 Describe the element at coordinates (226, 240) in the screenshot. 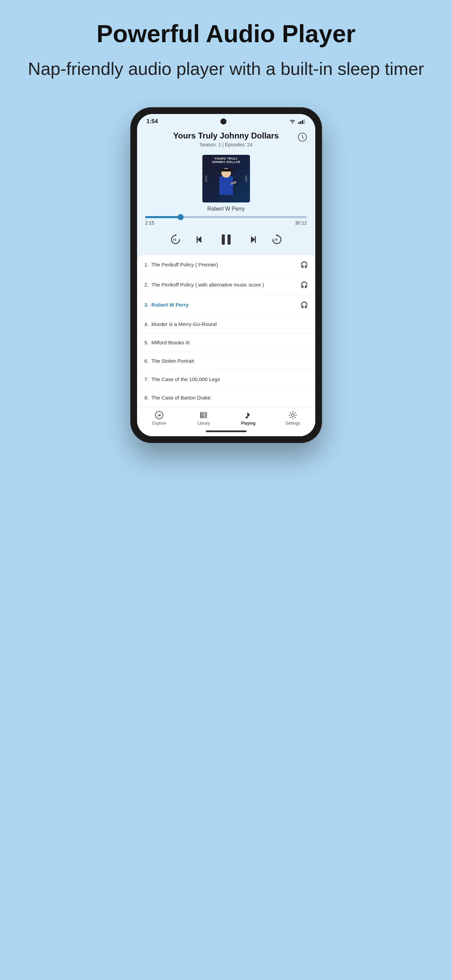

I see `controls-section: 10` at that location.